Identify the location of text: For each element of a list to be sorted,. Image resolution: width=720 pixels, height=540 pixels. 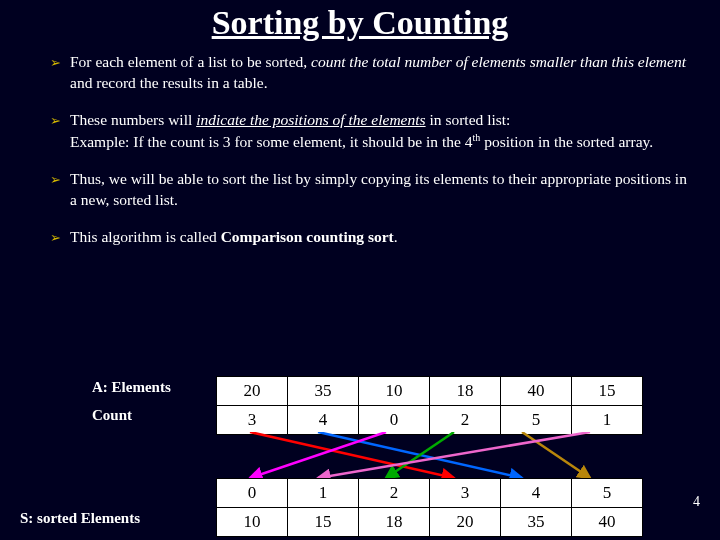
(190, 62).